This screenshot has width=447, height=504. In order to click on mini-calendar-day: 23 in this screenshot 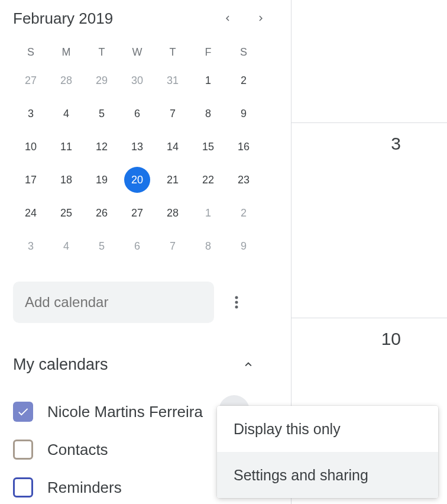, I will do `click(244, 180)`.